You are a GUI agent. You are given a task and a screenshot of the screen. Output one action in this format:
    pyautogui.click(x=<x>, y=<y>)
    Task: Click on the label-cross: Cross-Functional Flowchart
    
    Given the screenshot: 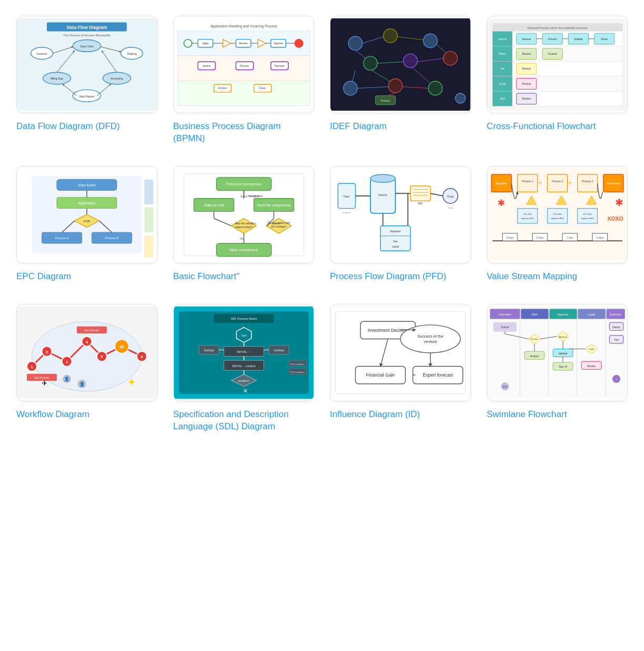 What is the action you would take?
    pyautogui.click(x=558, y=126)
    